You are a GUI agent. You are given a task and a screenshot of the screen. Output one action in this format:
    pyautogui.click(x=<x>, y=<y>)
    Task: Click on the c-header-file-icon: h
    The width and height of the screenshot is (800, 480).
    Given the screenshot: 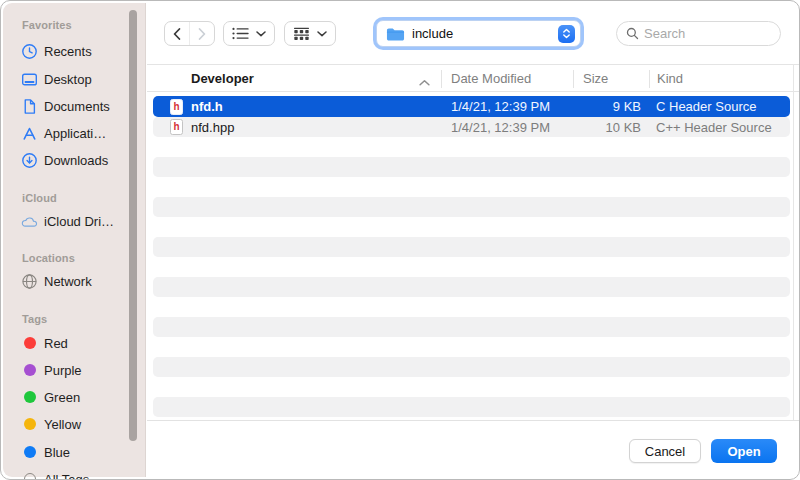 What is the action you would take?
    pyautogui.click(x=176, y=107)
    